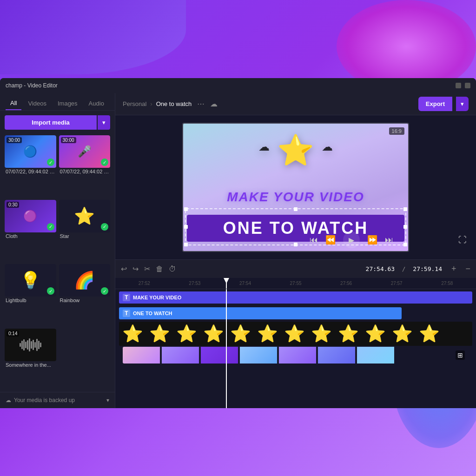  What do you see at coordinates (126, 298) in the screenshot?
I see `text-track-icon: T` at bounding box center [126, 298].